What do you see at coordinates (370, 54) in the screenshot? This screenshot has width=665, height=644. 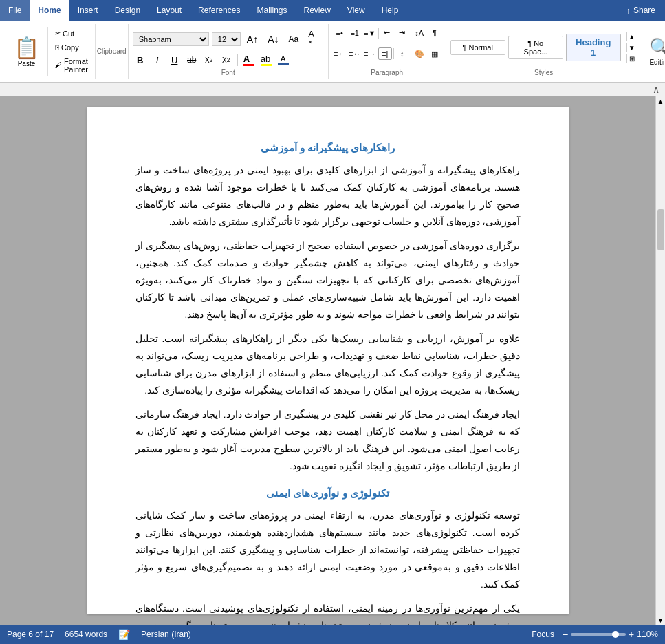 I see `align-right-button: ≡→` at bounding box center [370, 54].